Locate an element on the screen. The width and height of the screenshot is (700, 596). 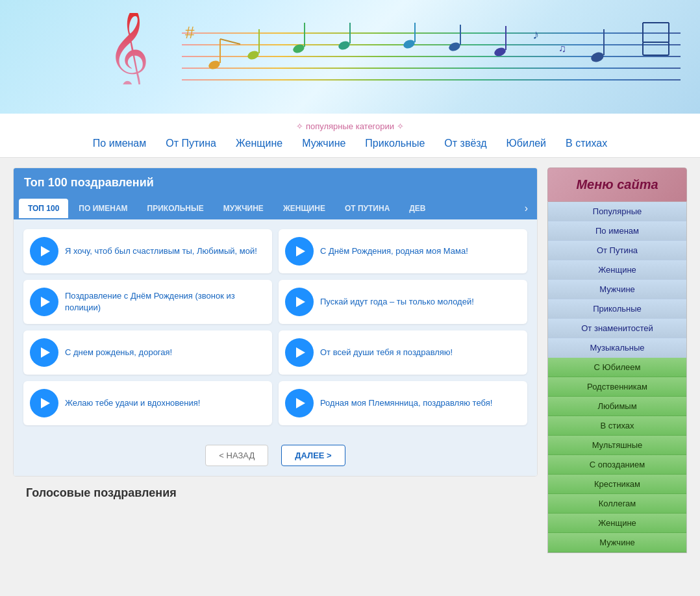
top100-header: Топ 100 поздравлений is located at coordinates (275, 183).